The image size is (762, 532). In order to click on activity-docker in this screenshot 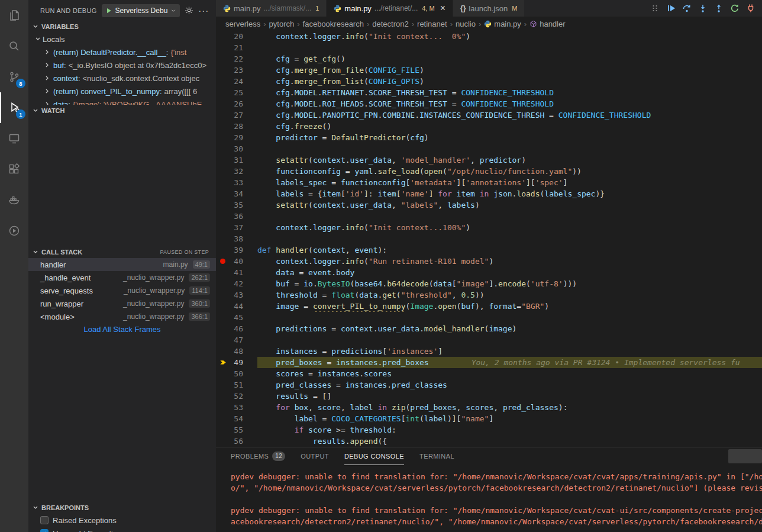, I will do `click(14, 200)`.